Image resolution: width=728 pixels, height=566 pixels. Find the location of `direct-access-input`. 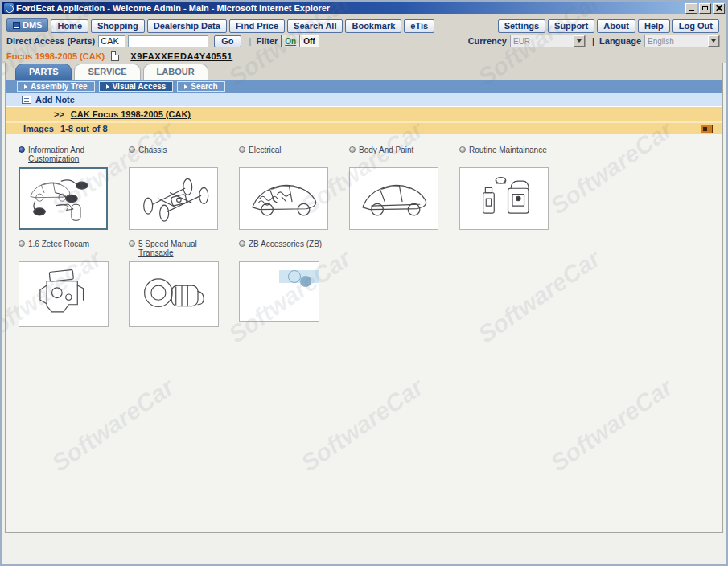

direct-access-input is located at coordinates (168, 42).